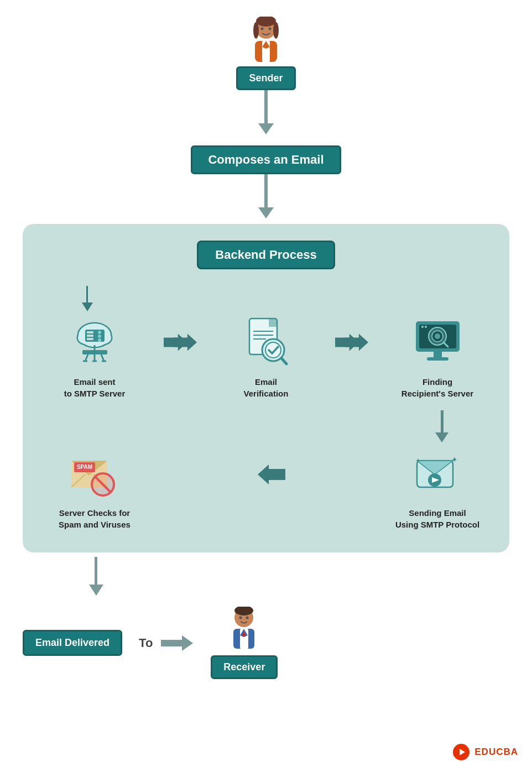  Describe the element at coordinates (266, 357) in the screenshot. I see `process-row-1: Email sentto SMTP Server` at that location.